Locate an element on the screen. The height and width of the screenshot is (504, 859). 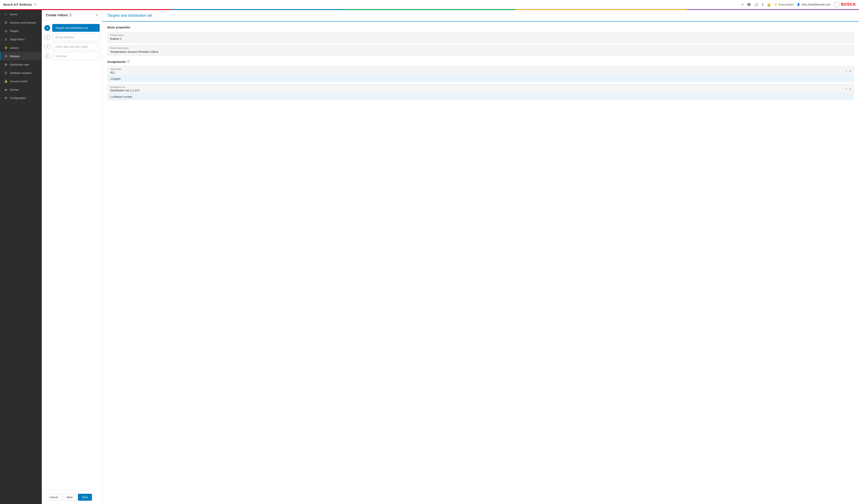
username: John.Doe@domain.com is located at coordinates (816, 5).